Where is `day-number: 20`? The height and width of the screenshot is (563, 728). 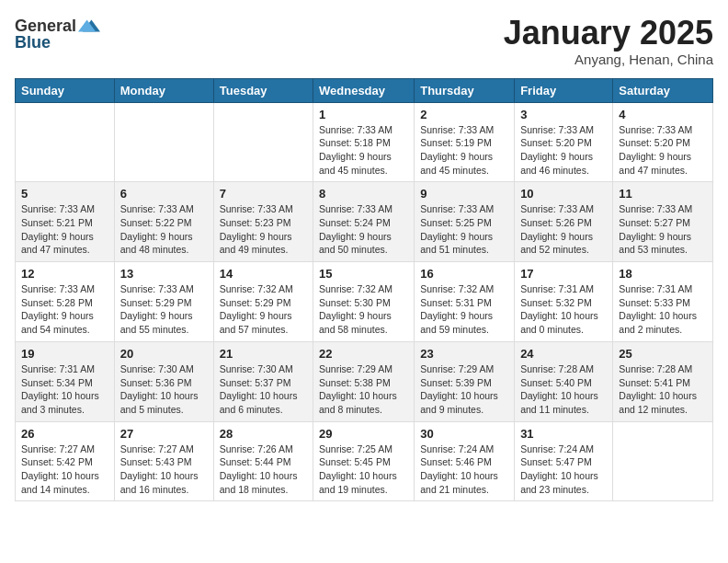
day-number: 20 is located at coordinates (164, 353).